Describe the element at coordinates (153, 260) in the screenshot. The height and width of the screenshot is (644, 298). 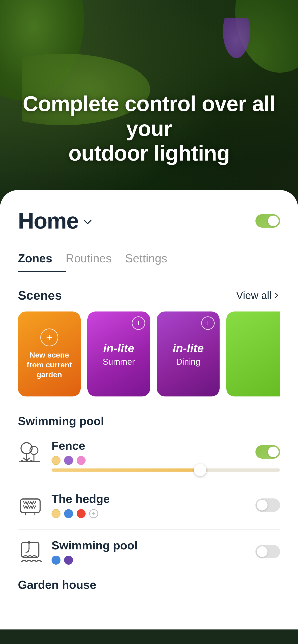
I see `tab-settings: Settings` at that location.